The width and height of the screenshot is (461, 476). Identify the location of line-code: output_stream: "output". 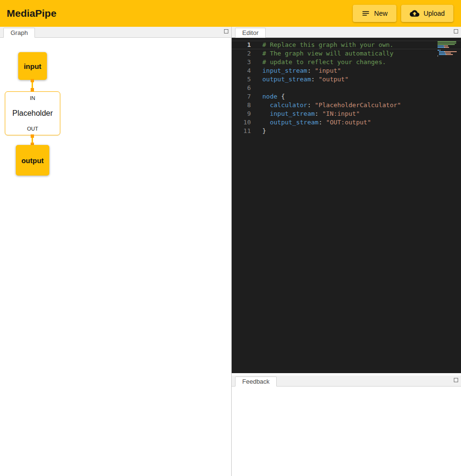
(300, 79).